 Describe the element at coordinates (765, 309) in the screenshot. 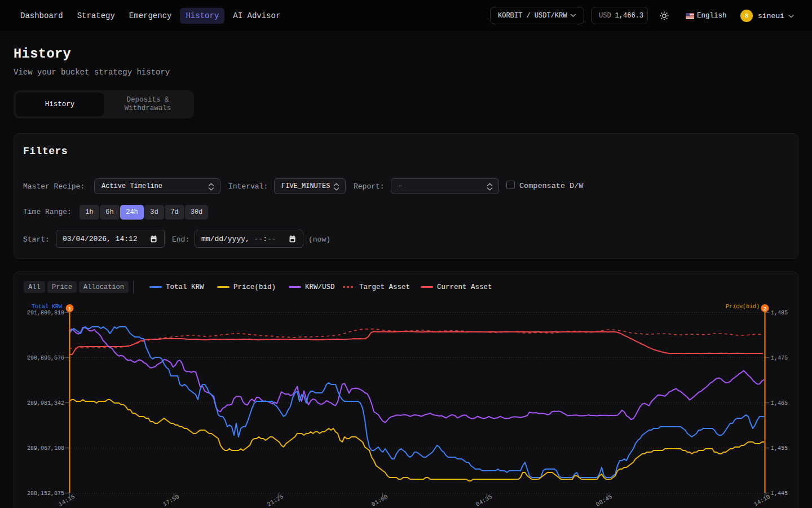

I see `svg-text: 2` at that location.